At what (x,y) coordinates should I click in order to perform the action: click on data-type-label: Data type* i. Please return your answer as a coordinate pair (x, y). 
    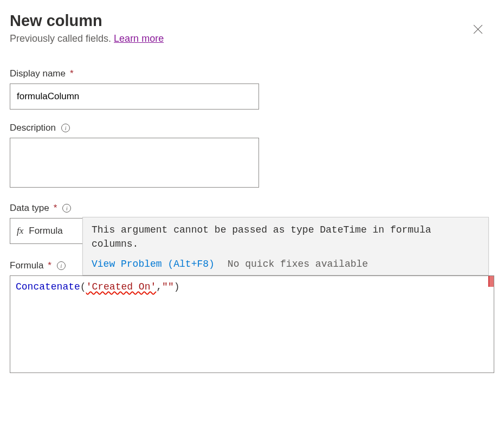
    Looking at the image, I should click on (252, 208).